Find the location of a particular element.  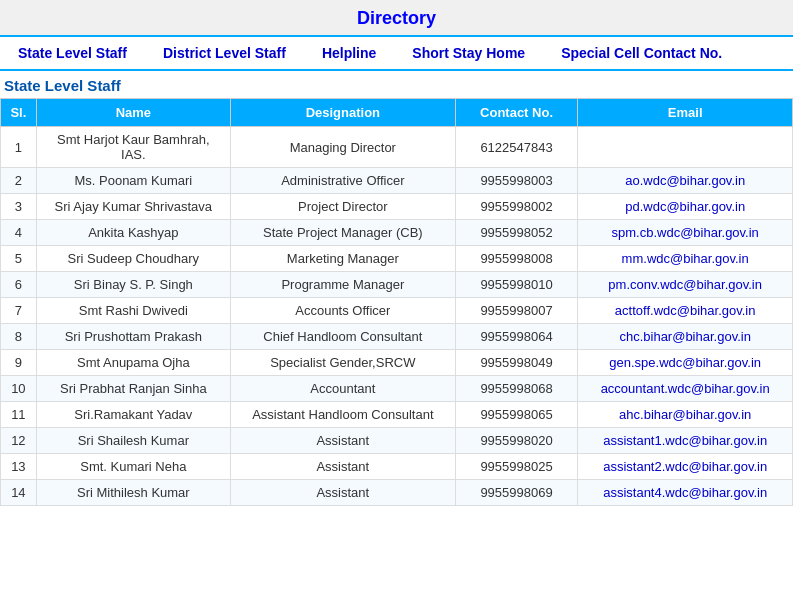

cell-sl: 5 is located at coordinates (19, 259).